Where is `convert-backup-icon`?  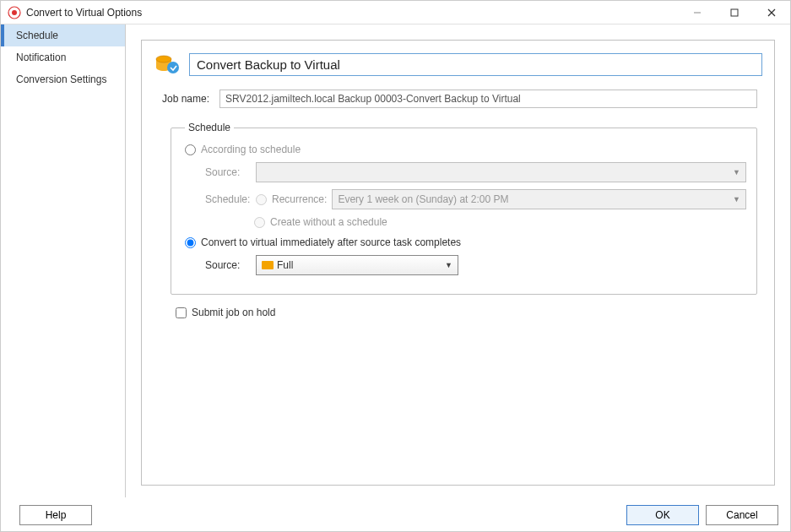 convert-backup-icon is located at coordinates (167, 64).